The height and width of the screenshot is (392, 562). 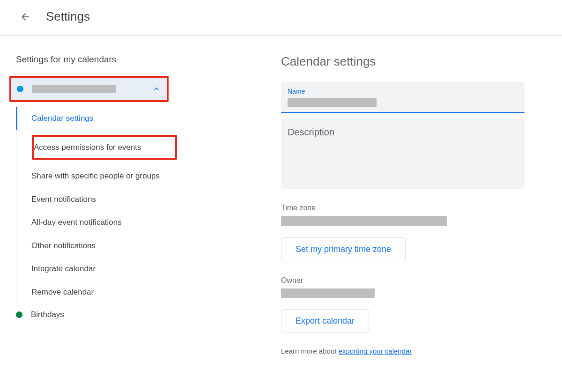 I want to click on page-title: Settings, so click(x=68, y=17).